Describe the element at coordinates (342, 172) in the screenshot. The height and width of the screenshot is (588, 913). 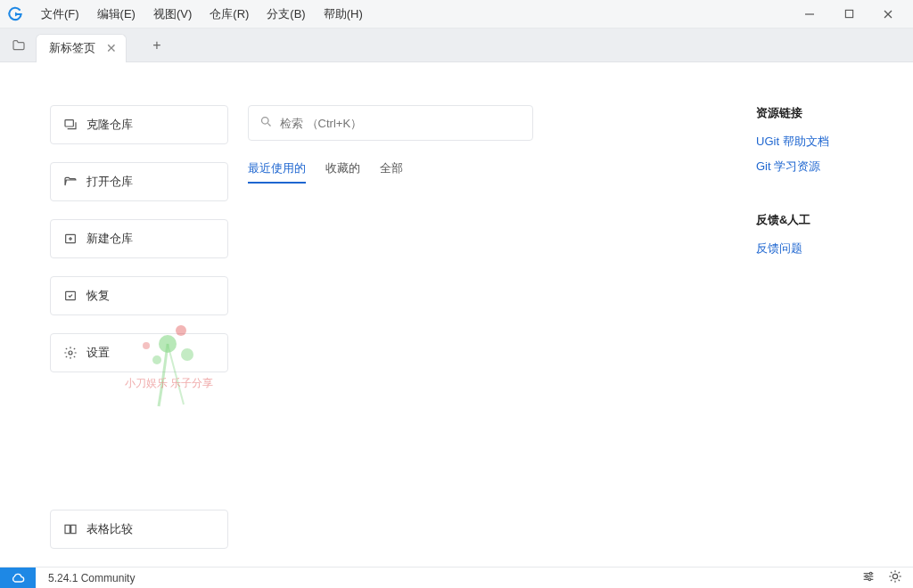
I see `tab-favorites: 收藏的` at that location.